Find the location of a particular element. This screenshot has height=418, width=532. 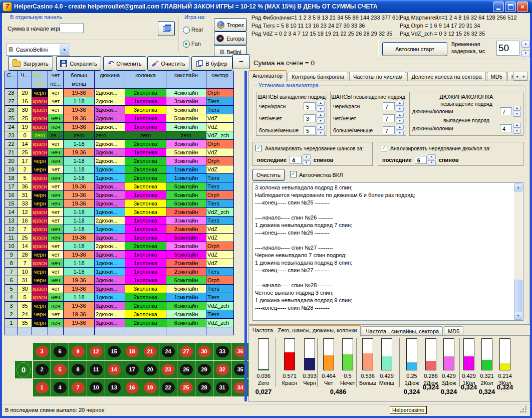

alt-dozen-checkbox is located at coordinates (384, 148).